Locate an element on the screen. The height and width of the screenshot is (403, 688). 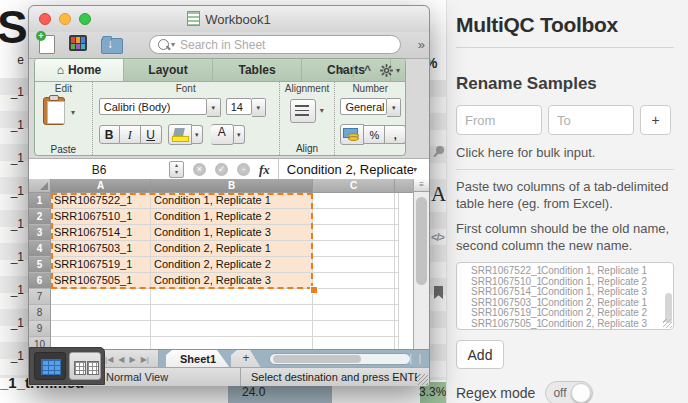
horizontal-scrollbar is located at coordinates (340, 359).